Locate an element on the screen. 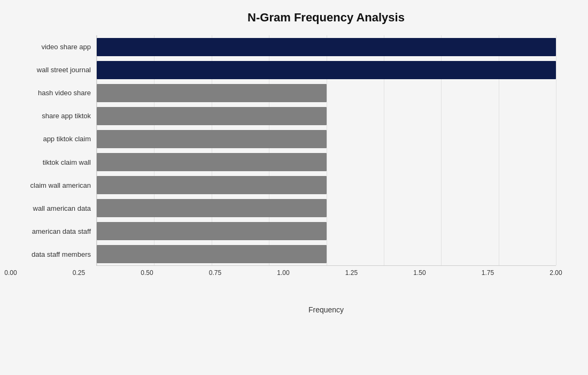 The image size is (588, 375). y-label: claim wall american is located at coordinates (53, 185).